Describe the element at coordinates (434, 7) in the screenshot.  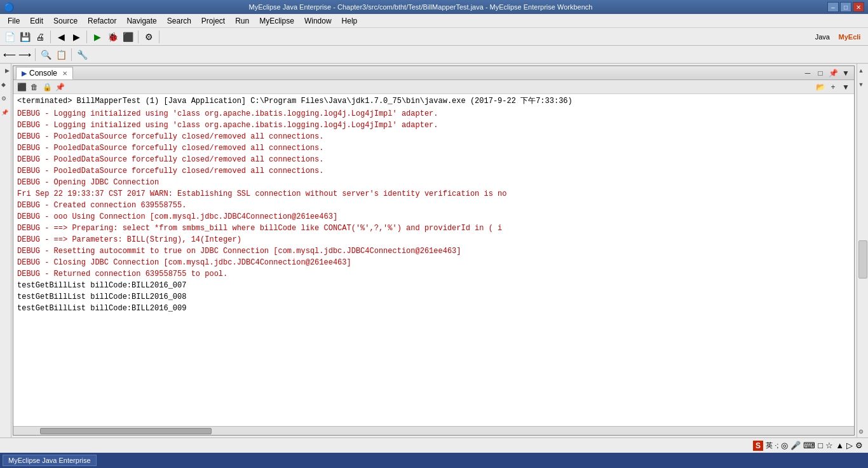
I see `titlebar: 🔵 MyEclipse Java Enterprise - Chapter3/s…` at that location.